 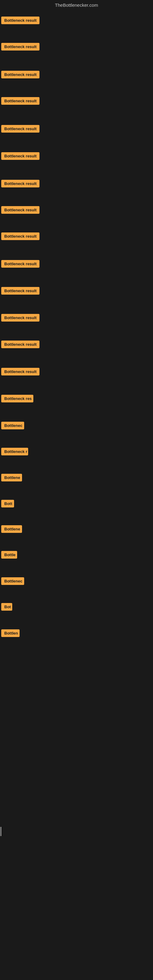 What do you see at coordinates (1, 832) in the screenshot?
I see `cursor-indicator` at bounding box center [1, 832].